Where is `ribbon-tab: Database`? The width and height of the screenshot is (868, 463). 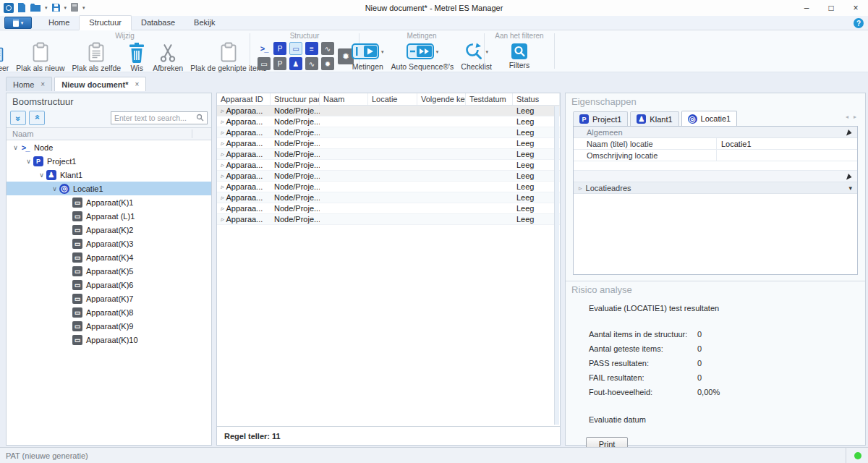 ribbon-tab: Database is located at coordinates (158, 23).